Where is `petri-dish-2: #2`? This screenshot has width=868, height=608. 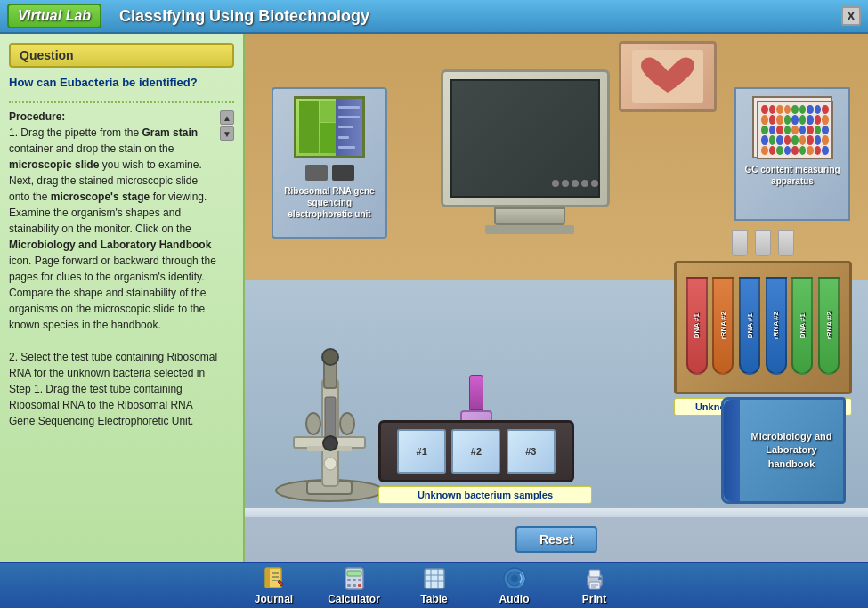
petri-dish-2: #2 is located at coordinates (475, 451).